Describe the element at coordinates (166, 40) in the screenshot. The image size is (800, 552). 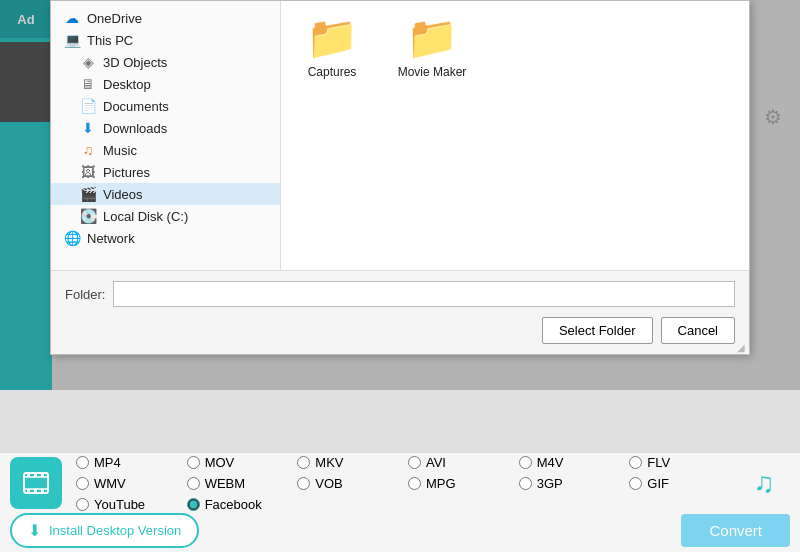
I see `tree-item-thispc: 💻This PC` at that location.